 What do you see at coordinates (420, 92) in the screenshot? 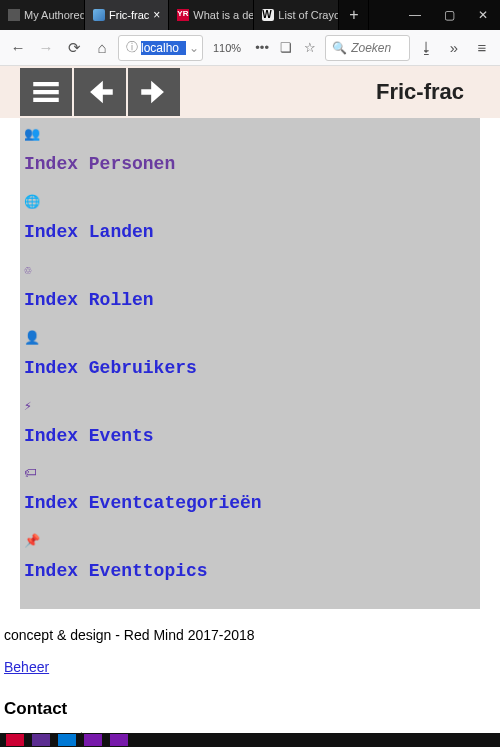
I see `page-title: Fric-frac` at bounding box center [420, 92].